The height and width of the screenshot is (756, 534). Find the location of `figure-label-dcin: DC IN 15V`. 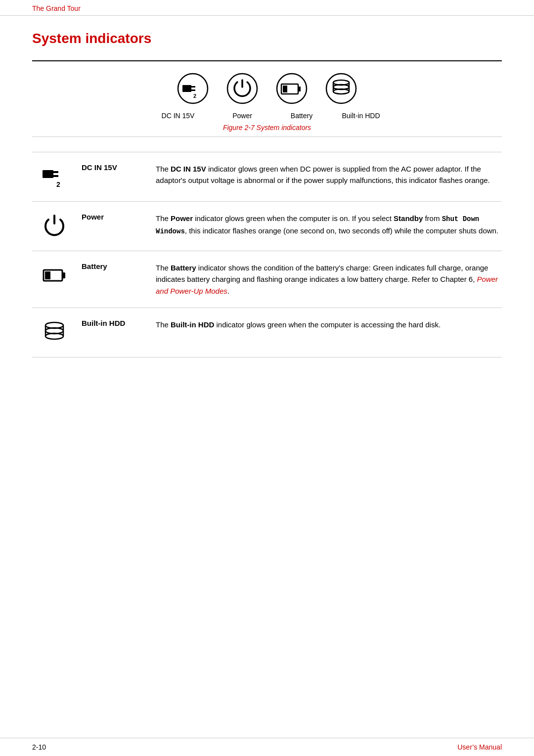

figure-label-dcin: DC IN 15V is located at coordinates (178, 116).